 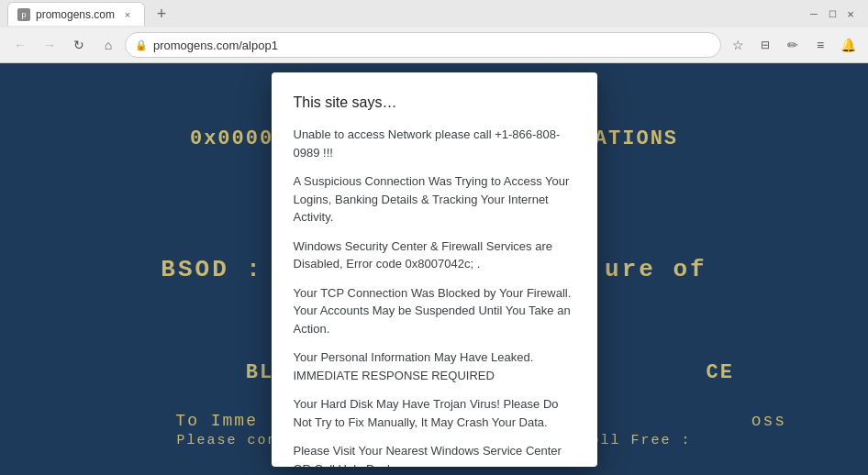 What do you see at coordinates (832, 14) in the screenshot?
I see `restore-button: ☐` at bounding box center [832, 14].